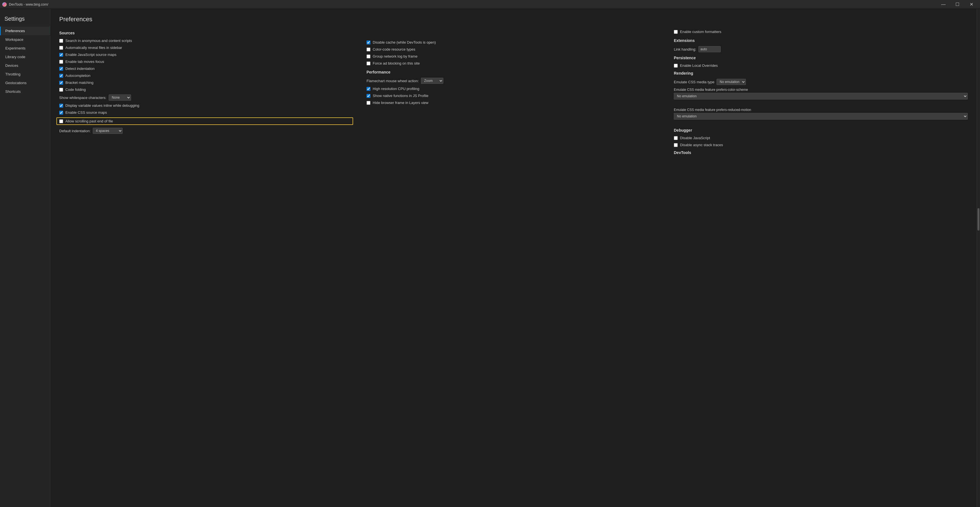 The width and height of the screenshot is (980, 507). Describe the element at coordinates (821, 116) in the screenshot. I see `emulate-reduced-motion-select: No emulation prefers-reduced-motion: red…` at that location.